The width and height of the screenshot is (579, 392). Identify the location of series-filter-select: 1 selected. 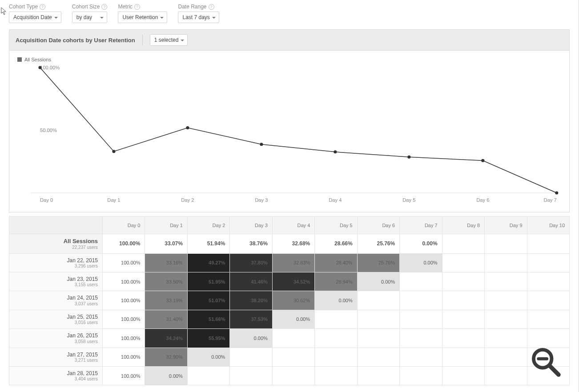
(169, 40).